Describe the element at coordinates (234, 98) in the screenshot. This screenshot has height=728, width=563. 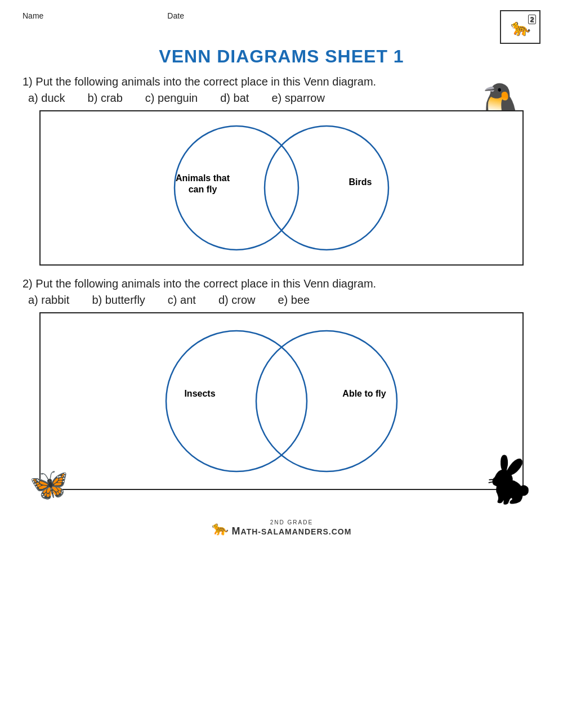
I see `animal-item: d) bat` at that location.